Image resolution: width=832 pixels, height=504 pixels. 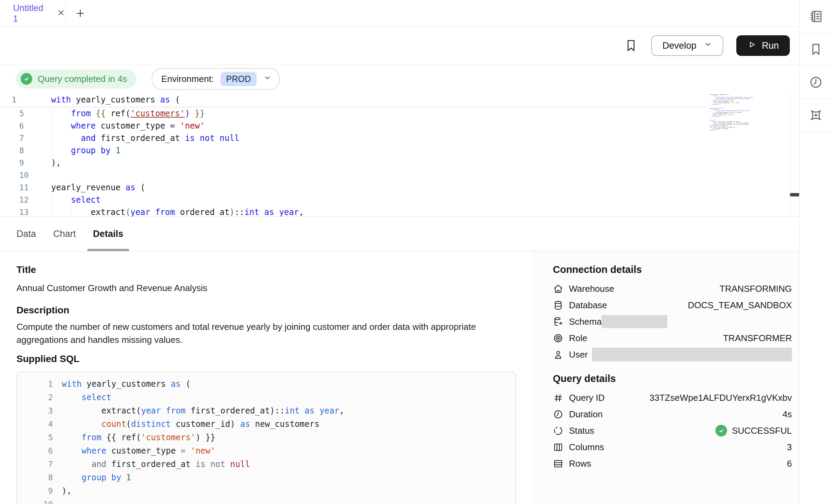 I want to click on detail-row-warehouse: WarehouseTRANSFORMING, so click(x=672, y=289).